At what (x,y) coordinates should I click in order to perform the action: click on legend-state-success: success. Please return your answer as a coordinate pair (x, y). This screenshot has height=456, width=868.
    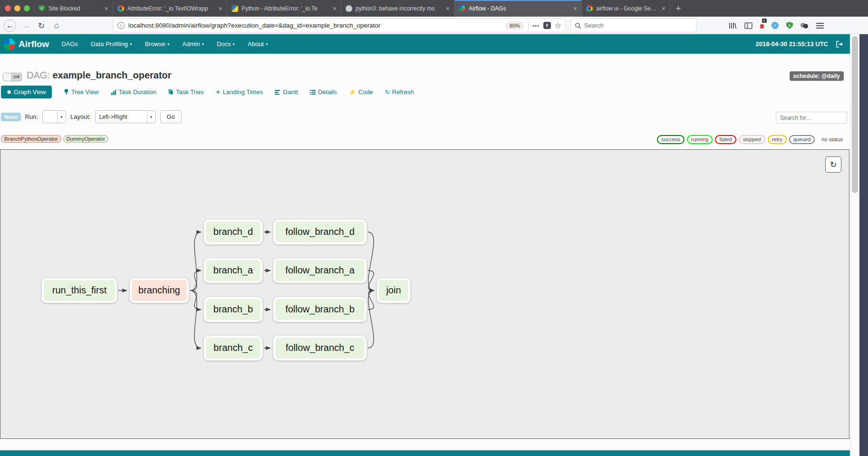
    Looking at the image, I should click on (671, 140).